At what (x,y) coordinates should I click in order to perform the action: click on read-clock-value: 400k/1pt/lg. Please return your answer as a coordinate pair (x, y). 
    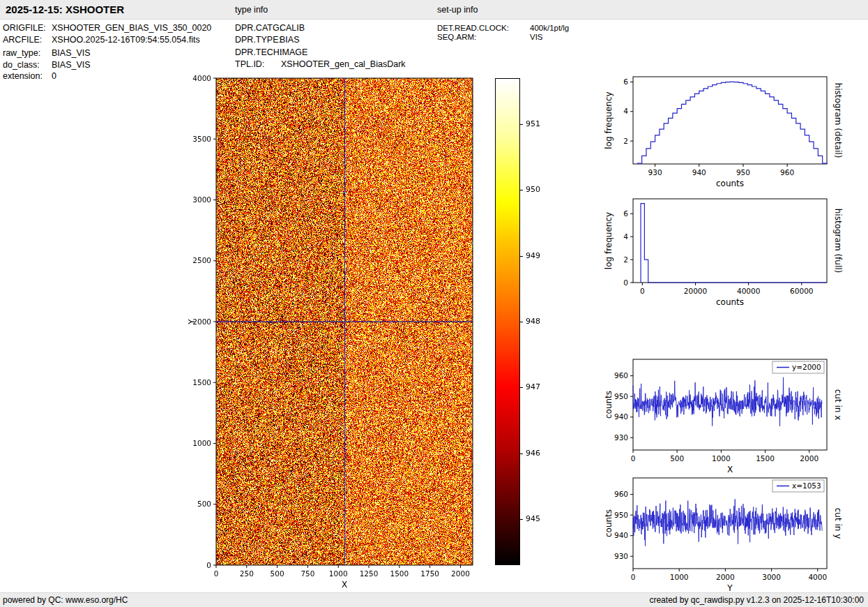
    Looking at the image, I should click on (549, 28).